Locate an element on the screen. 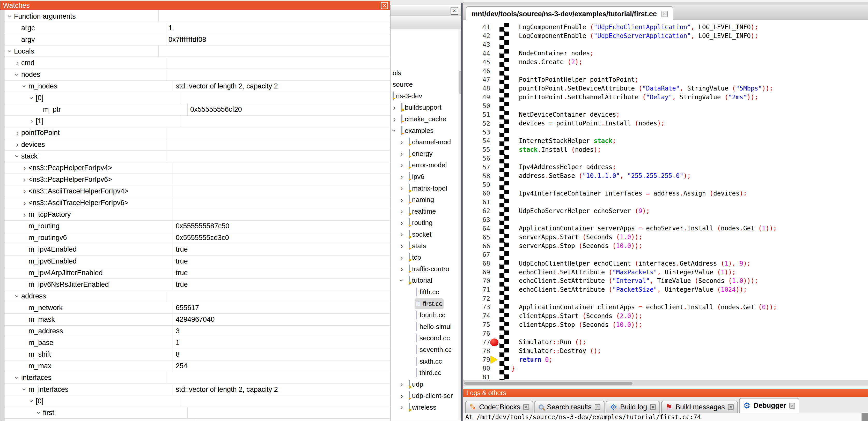 Image resolution: width=868 pixels, height=421 pixels. tree-item-wireless: ›wireless is located at coordinates (425, 407).